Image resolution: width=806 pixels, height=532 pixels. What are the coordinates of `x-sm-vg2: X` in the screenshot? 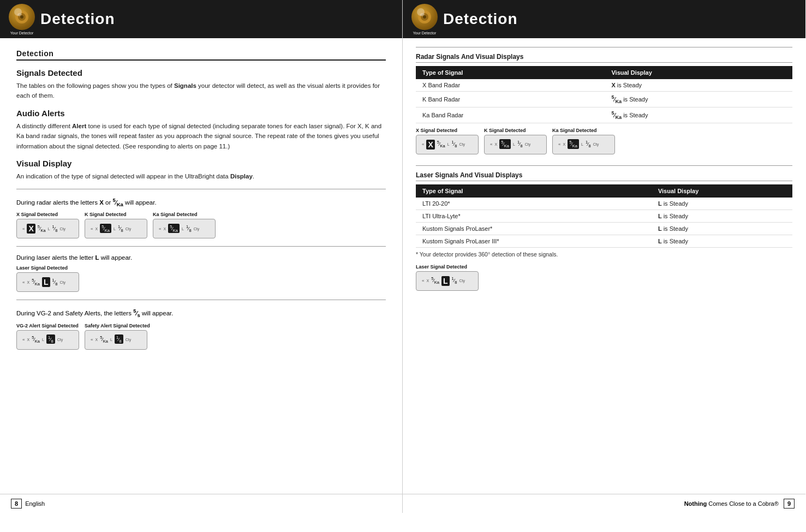 It's located at (28, 339).